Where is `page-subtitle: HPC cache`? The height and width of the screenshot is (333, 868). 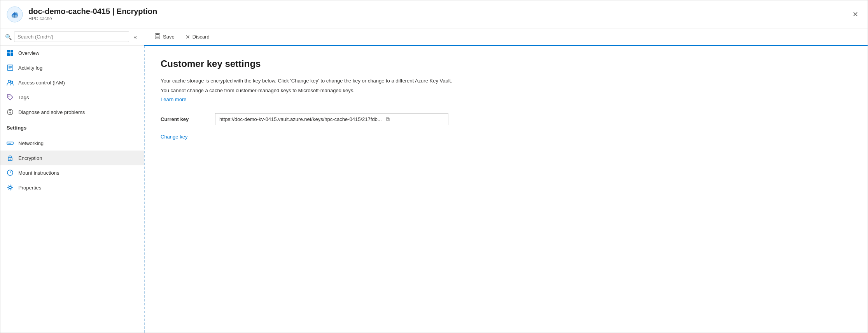
page-subtitle: HPC cache is located at coordinates (93, 19).